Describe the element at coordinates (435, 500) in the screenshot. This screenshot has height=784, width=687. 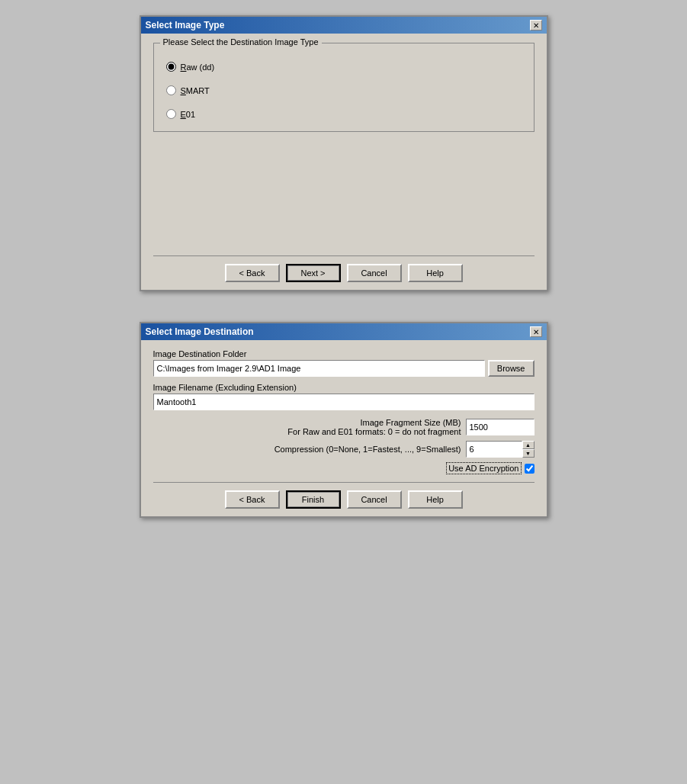
I see `dialog2-help-button: Help` at that location.